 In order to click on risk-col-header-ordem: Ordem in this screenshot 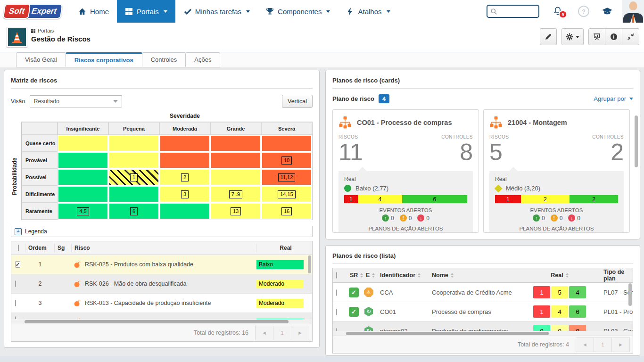, I will do `click(40, 248)`.